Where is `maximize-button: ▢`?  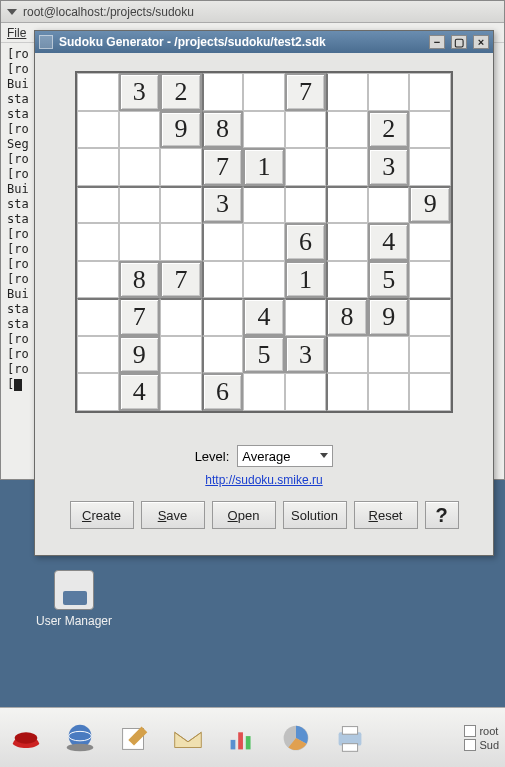 maximize-button: ▢ is located at coordinates (459, 42).